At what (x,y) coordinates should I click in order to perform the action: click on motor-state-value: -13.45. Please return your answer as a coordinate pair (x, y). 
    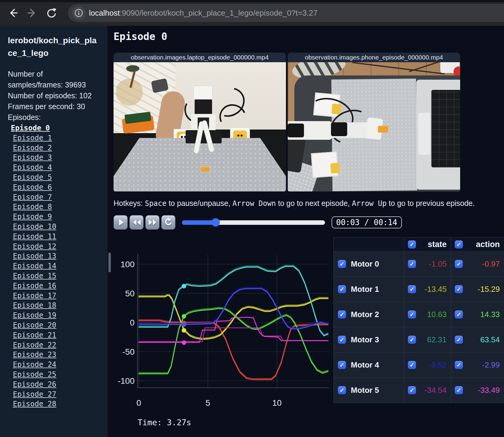
    Looking at the image, I should click on (436, 289).